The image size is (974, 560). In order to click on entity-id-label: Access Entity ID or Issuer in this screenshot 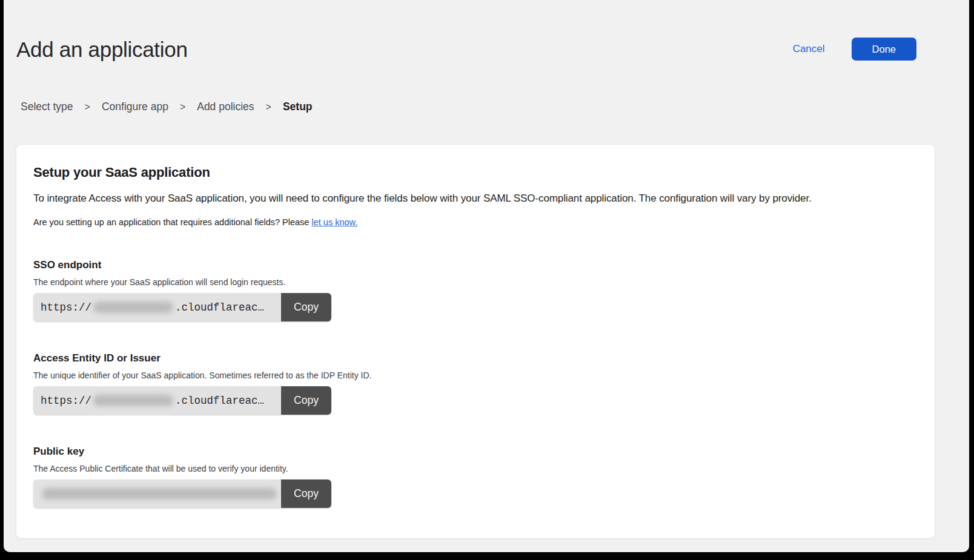, I will do `click(475, 358)`.